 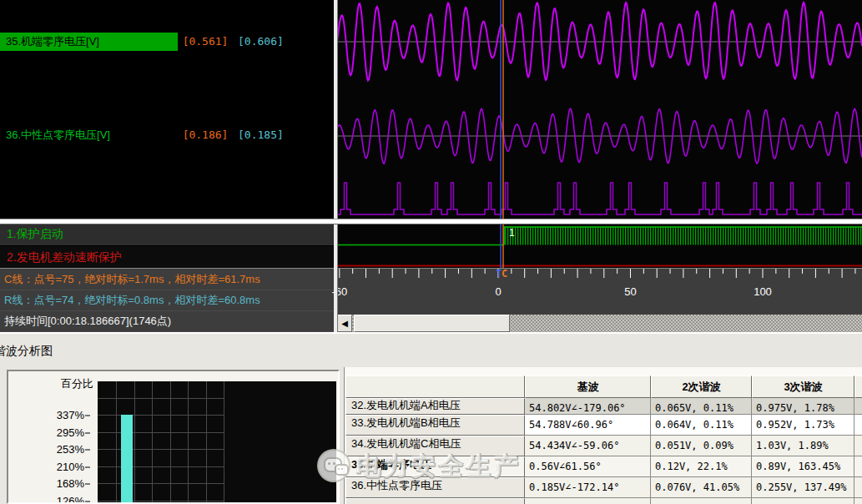 What do you see at coordinates (260, 42) in the screenshot?
I see `channel-35-r-cursor-value: [0.606]` at bounding box center [260, 42].